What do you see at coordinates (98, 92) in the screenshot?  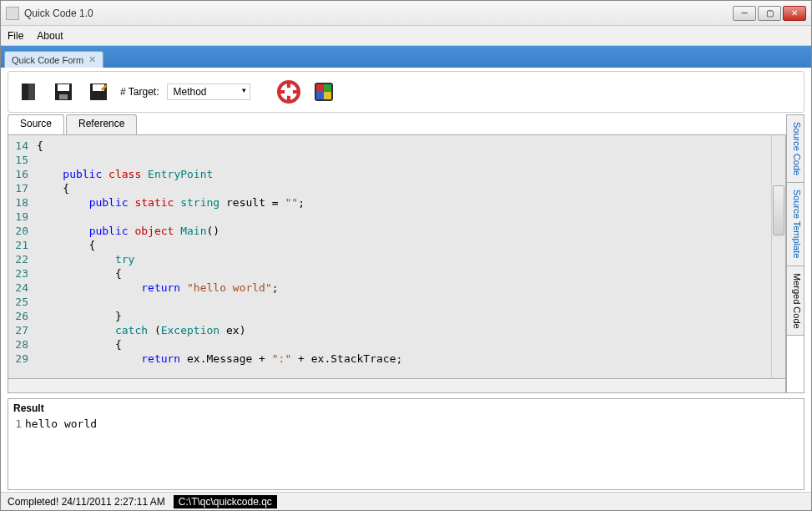 I see `edit-button` at bounding box center [98, 92].